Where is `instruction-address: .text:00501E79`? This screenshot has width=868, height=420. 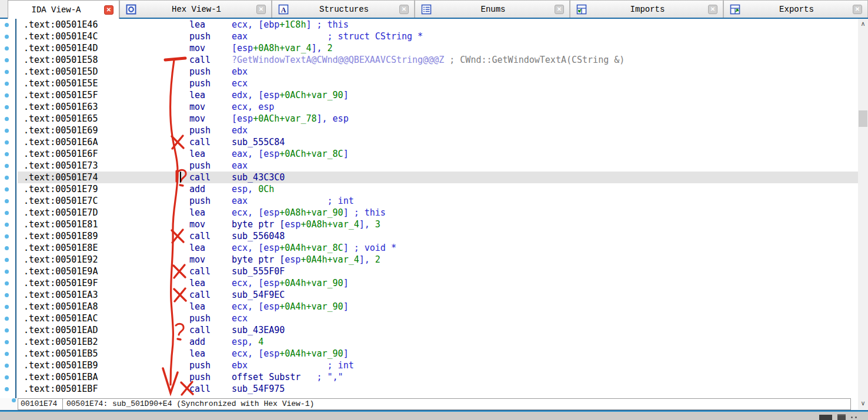 instruction-address: .text:00501E79 is located at coordinates (106, 189).